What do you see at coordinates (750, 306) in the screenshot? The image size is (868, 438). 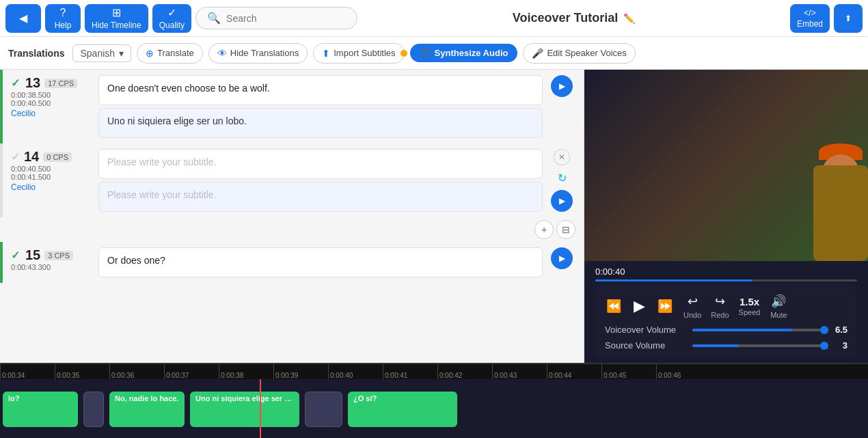 I see `speed-group: 1.5x Speed` at bounding box center [750, 306].